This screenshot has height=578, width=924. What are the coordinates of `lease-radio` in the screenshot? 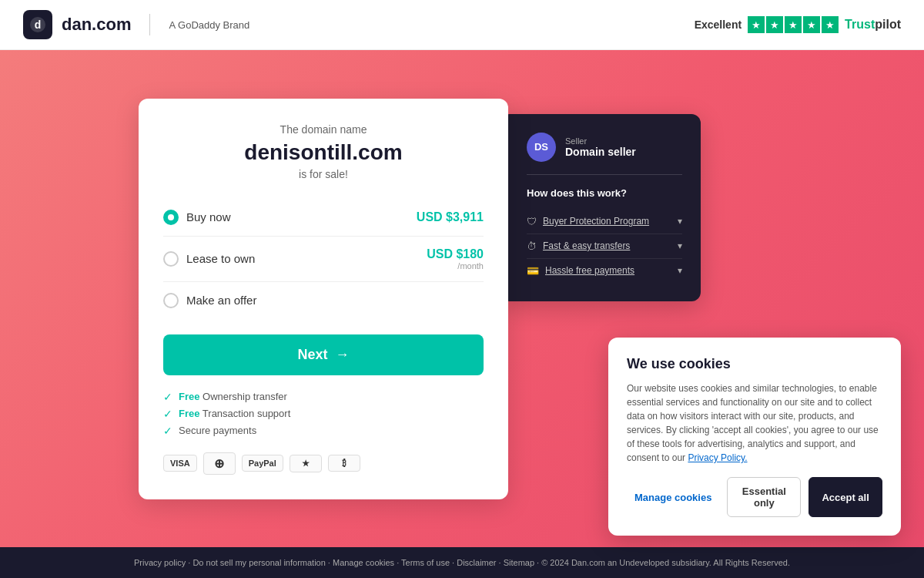 It's located at (171, 259).